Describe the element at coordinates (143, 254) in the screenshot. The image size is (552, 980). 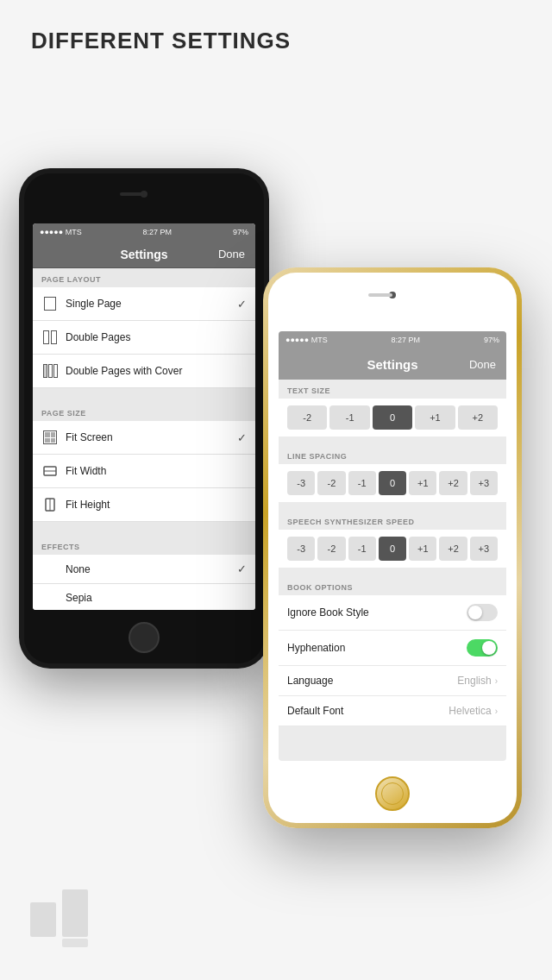
I see `dark-nav-title: Settings` at that location.